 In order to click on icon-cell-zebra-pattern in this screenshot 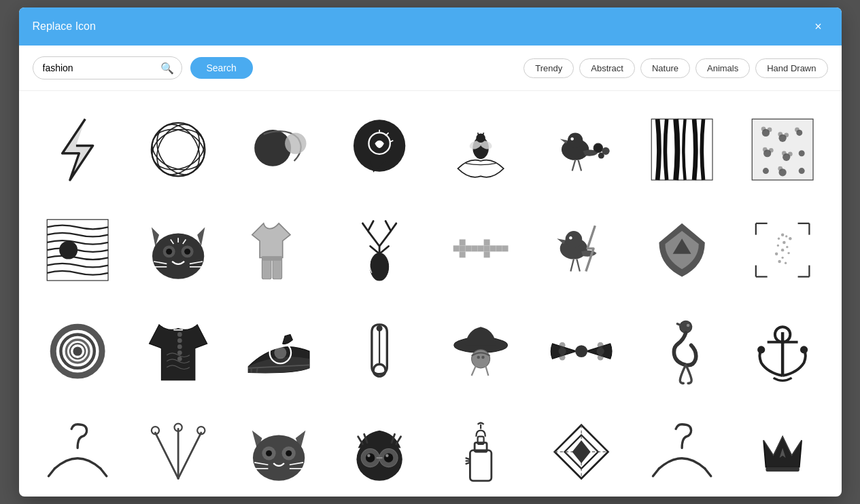, I will do `click(682, 149)`.